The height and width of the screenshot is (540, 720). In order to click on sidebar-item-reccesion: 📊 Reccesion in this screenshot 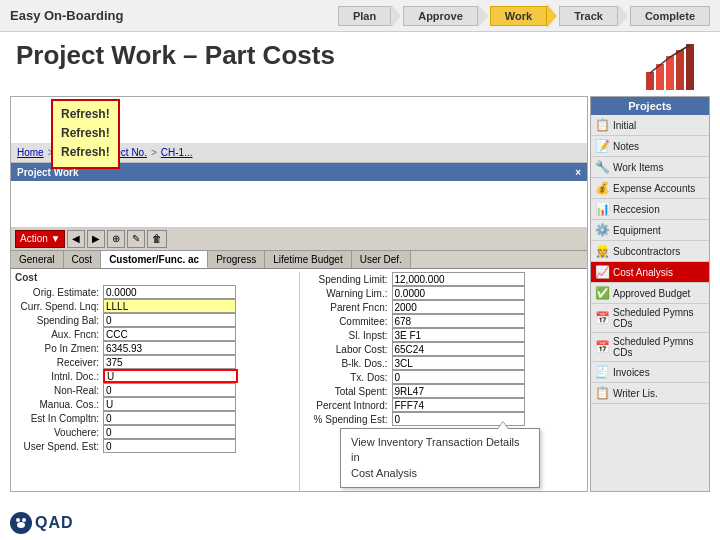, I will do `click(650, 210)`.